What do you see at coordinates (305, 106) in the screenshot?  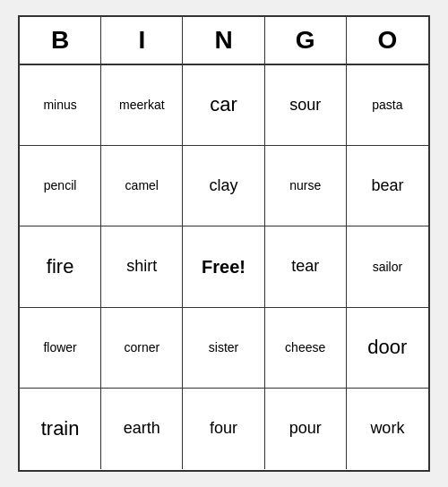 I see `cell-text-r0-c3: sour` at bounding box center [305, 106].